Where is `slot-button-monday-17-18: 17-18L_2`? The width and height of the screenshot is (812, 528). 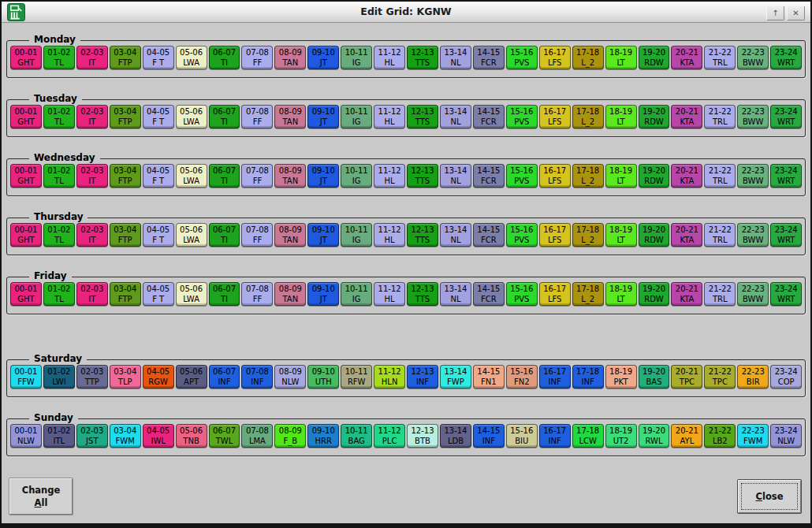
slot-button-monday-17-18: 17-18L_2 is located at coordinates (588, 58).